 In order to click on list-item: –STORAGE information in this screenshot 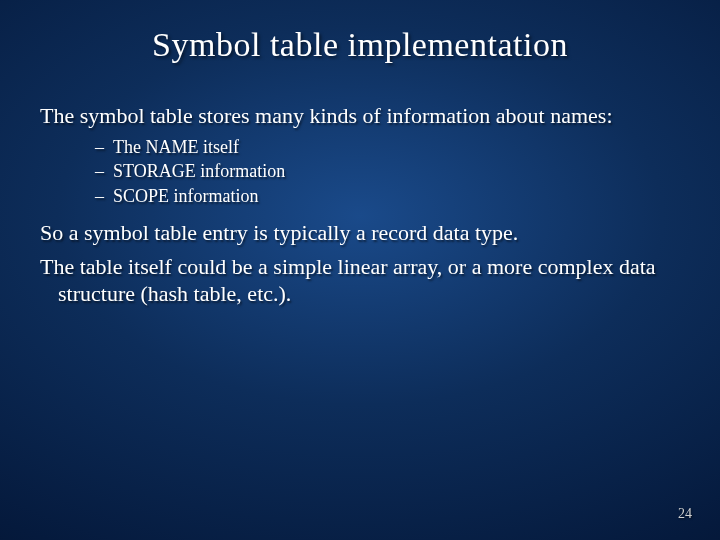, I will do `click(388, 172)`.